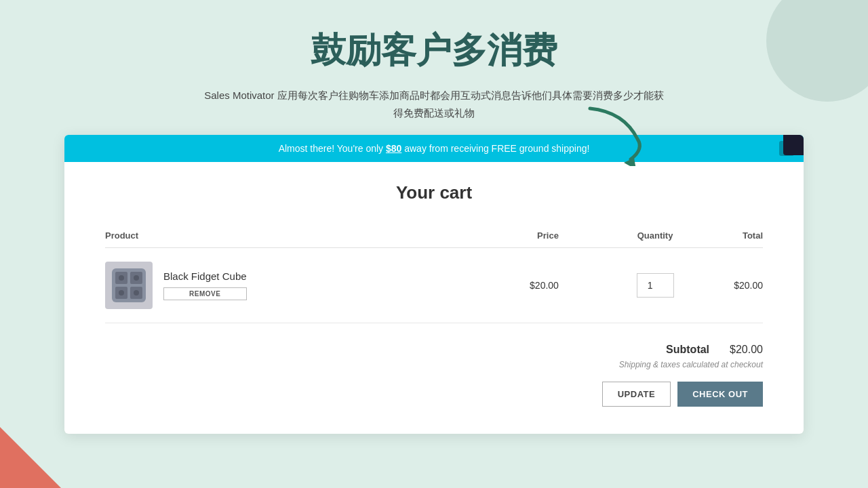 The width and height of the screenshot is (868, 488). Describe the element at coordinates (655, 285) in the screenshot. I see `quantity-input` at that location.